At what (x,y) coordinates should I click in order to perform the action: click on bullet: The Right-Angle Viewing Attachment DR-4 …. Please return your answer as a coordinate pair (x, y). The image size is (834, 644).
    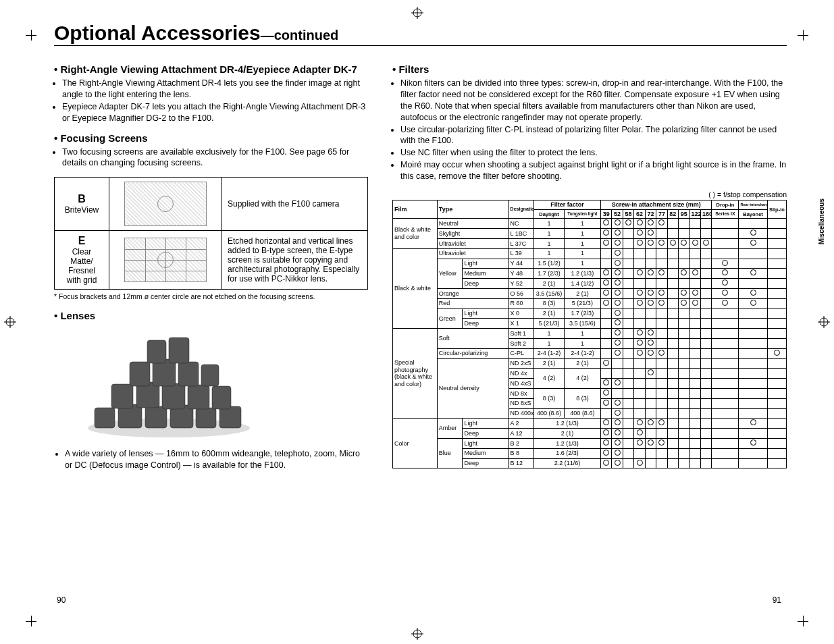
    Looking at the image, I should click on (215, 89).